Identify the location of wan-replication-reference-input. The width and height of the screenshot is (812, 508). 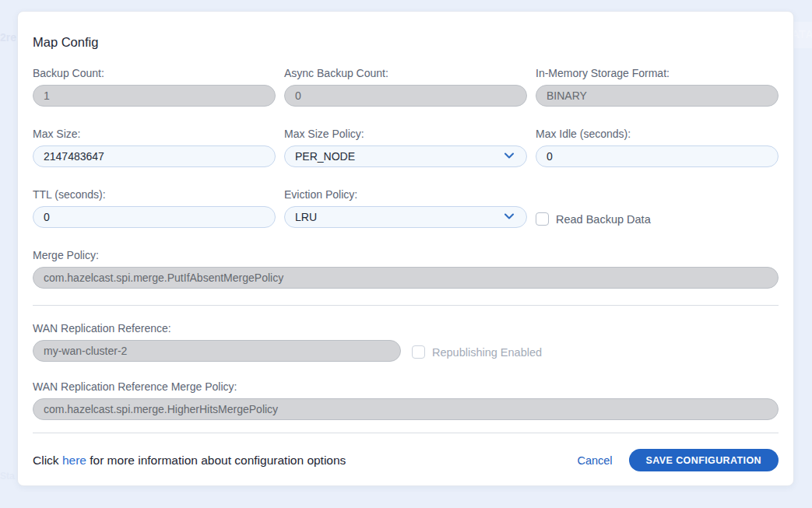
(216, 351).